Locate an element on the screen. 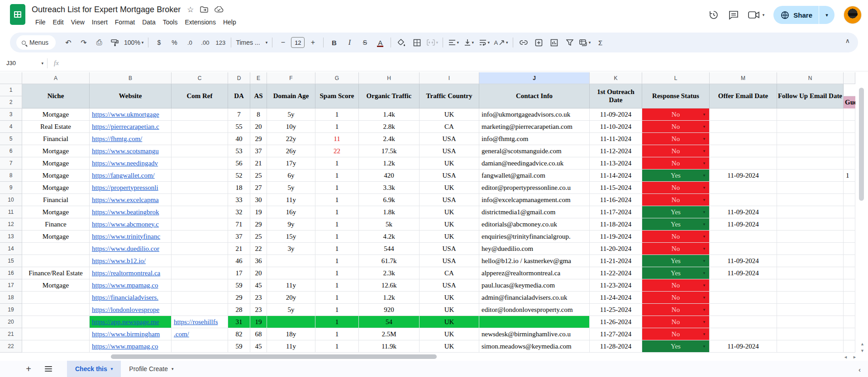 The image size is (868, 377). cell-as: 19 is located at coordinates (259, 322).